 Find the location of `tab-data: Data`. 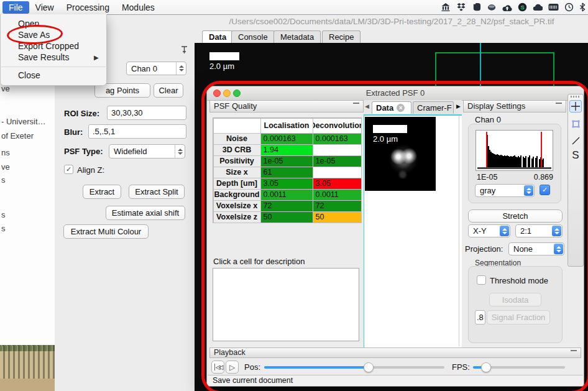

tab-data: Data is located at coordinates (218, 37).